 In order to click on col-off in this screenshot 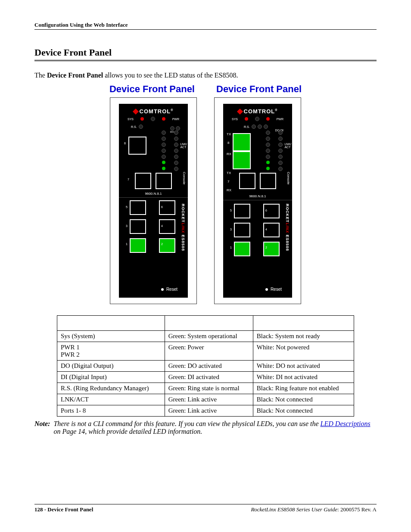, I will do `click(303, 323)`.